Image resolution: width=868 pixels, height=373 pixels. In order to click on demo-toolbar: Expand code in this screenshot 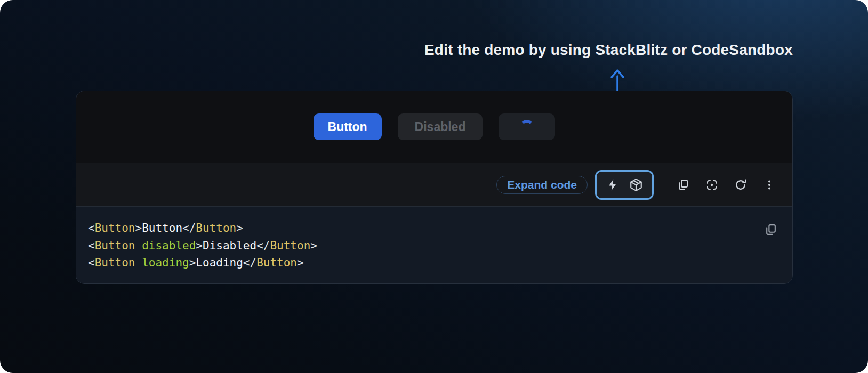, I will do `click(434, 184)`.